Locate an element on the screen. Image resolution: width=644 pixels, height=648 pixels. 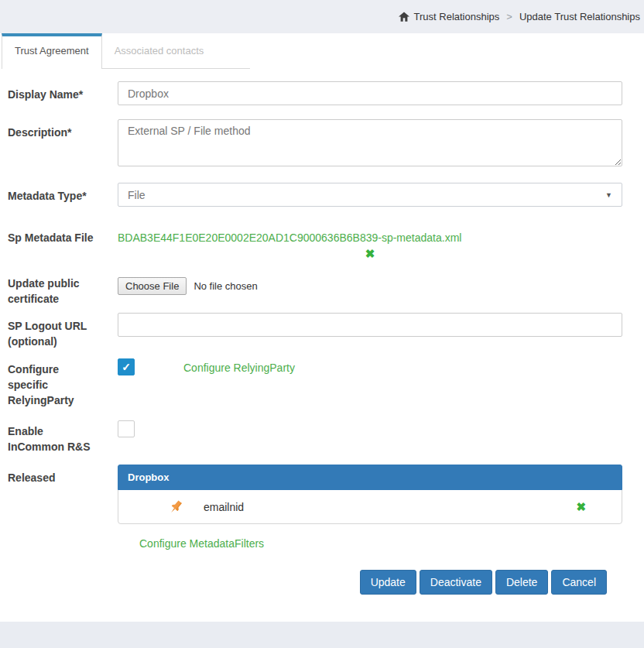
update-certificate-label: Update public certificate is located at coordinates (63, 290).